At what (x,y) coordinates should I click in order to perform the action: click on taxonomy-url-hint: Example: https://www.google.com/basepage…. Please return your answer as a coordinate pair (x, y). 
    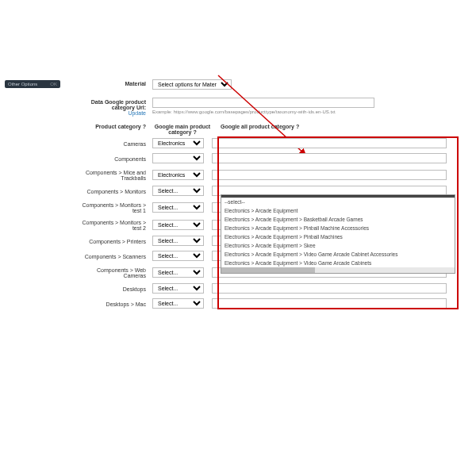
    Looking at the image, I should click on (263, 112).